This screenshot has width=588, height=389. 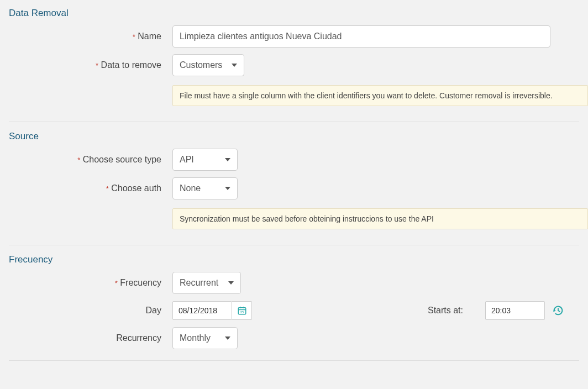 I want to click on auth-select: None, so click(x=205, y=188).